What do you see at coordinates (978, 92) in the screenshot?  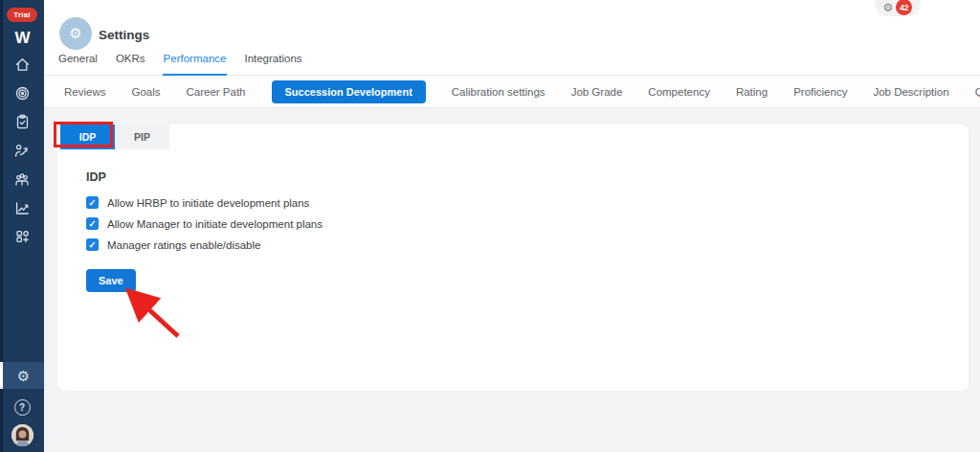 I see `subtab-questionnaire: Questionnaire` at bounding box center [978, 92].